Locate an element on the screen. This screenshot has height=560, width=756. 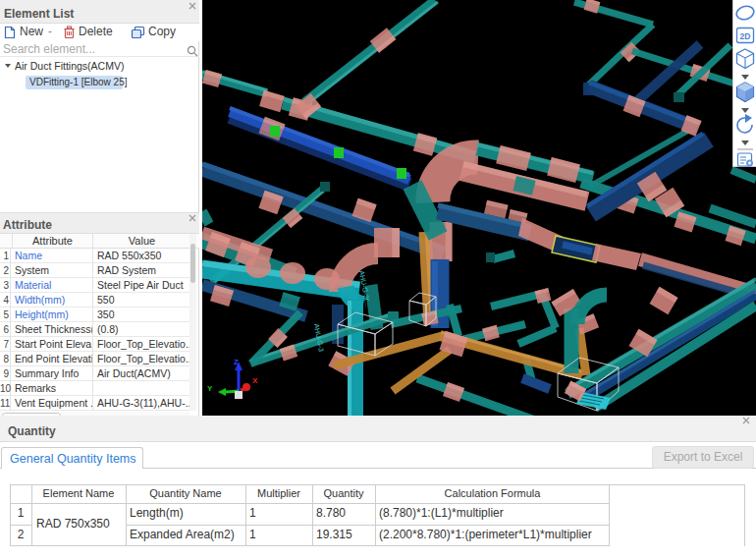
svg-text: Z is located at coordinates (236, 362).